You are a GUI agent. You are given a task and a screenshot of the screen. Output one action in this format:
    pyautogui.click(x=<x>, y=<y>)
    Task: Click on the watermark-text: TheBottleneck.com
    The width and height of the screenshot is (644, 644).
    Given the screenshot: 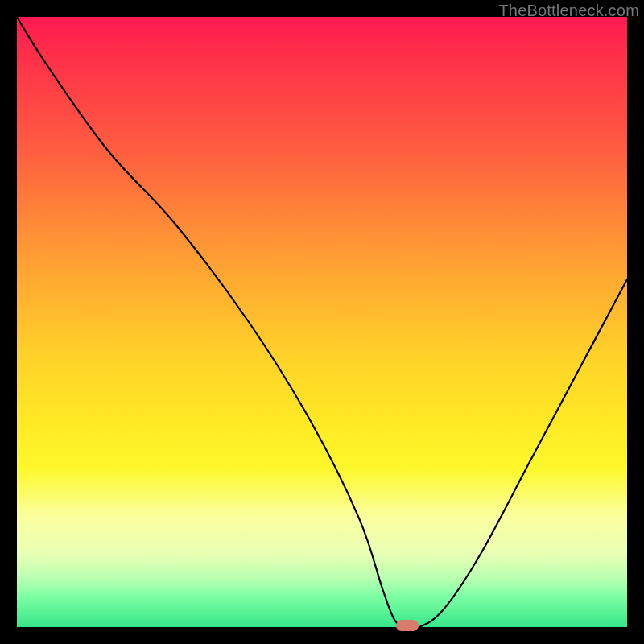 What is the action you would take?
    pyautogui.click(x=568, y=11)
    